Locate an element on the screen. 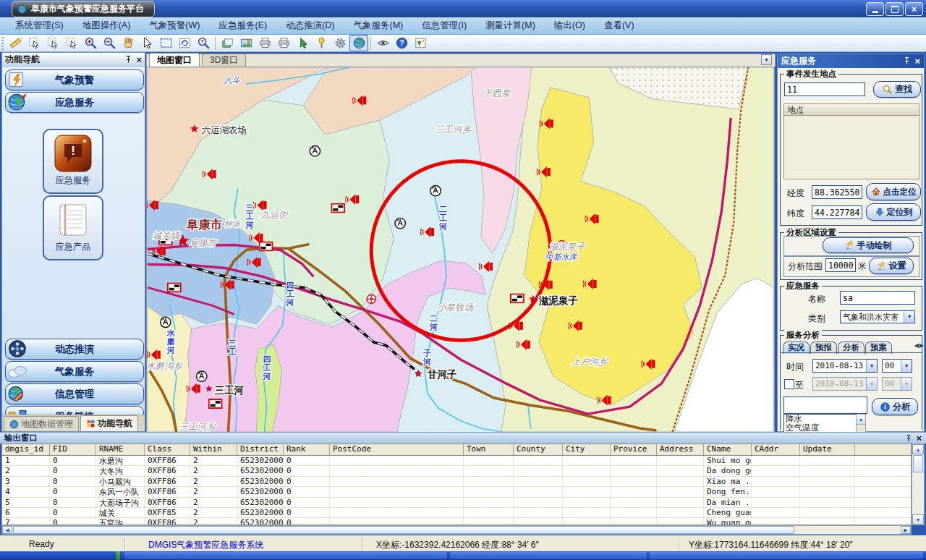  zoom-in-button is located at coordinates (90, 43).